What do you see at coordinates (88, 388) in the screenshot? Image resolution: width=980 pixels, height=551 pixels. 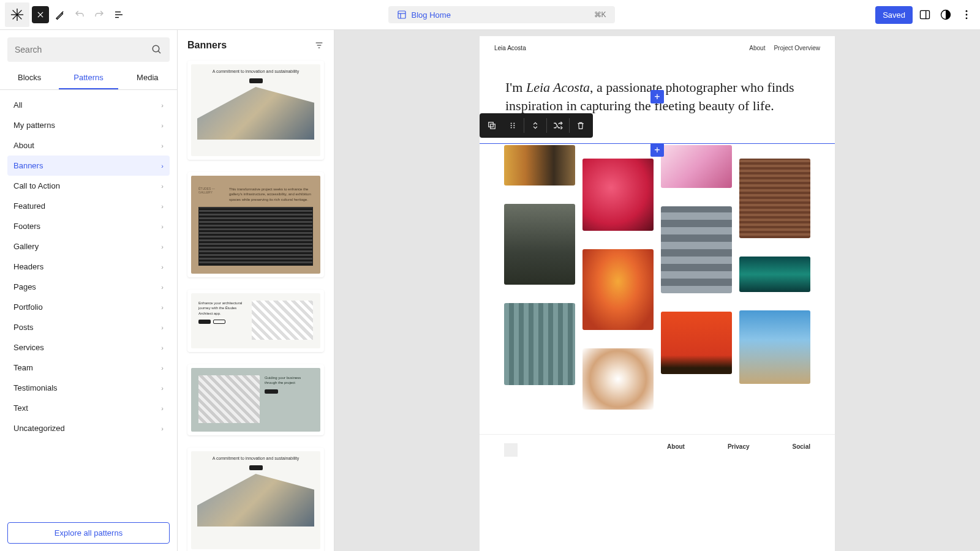 I see `category-testimonials: Testimonials›` at bounding box center [88, 388].